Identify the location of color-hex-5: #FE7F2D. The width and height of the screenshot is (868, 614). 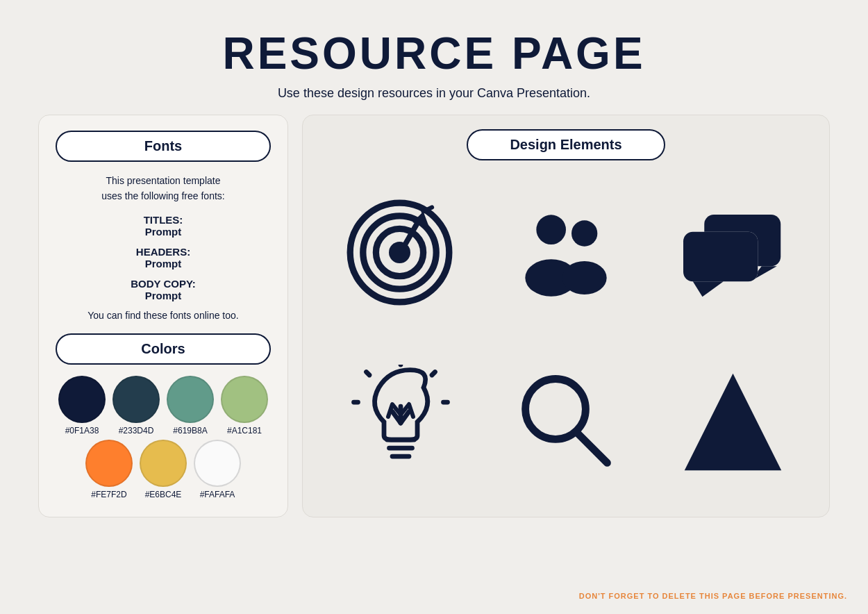
(108, 495).